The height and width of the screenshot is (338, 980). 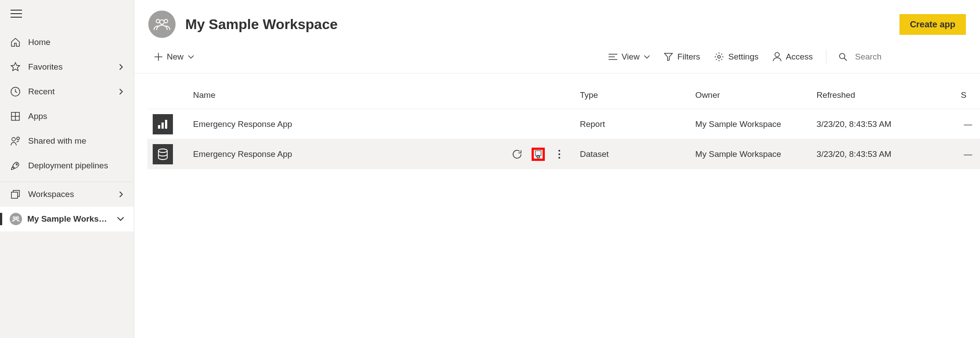 I want to click on nav-toggle-button, so click(x=67, y=14).